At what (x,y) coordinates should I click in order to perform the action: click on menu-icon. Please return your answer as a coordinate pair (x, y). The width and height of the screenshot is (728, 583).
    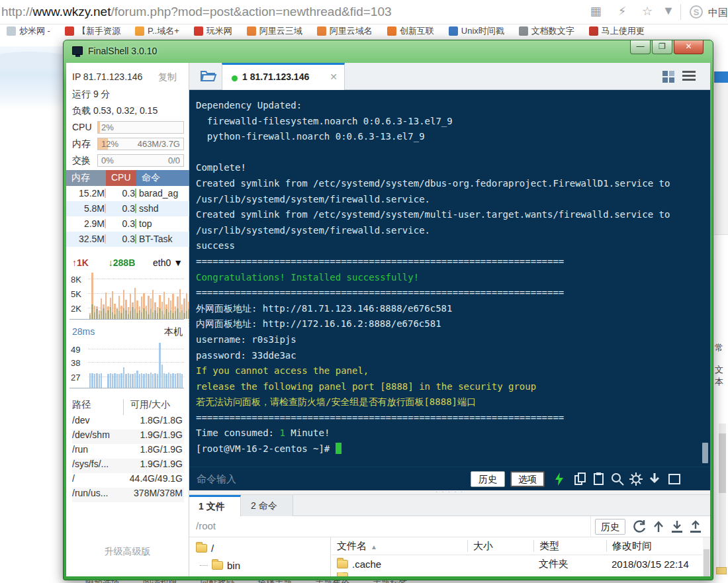
    Looking at the image, I should click on (689, 76).